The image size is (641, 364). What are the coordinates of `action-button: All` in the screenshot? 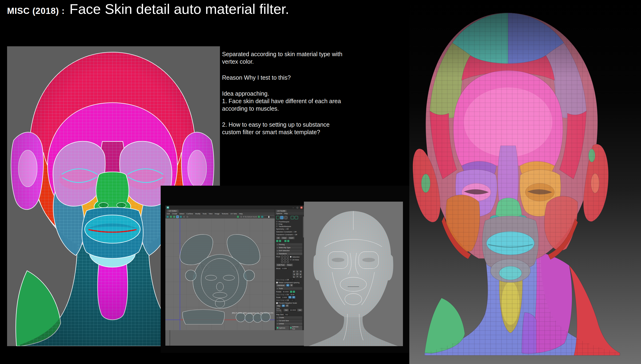 It's located at (278, 238).